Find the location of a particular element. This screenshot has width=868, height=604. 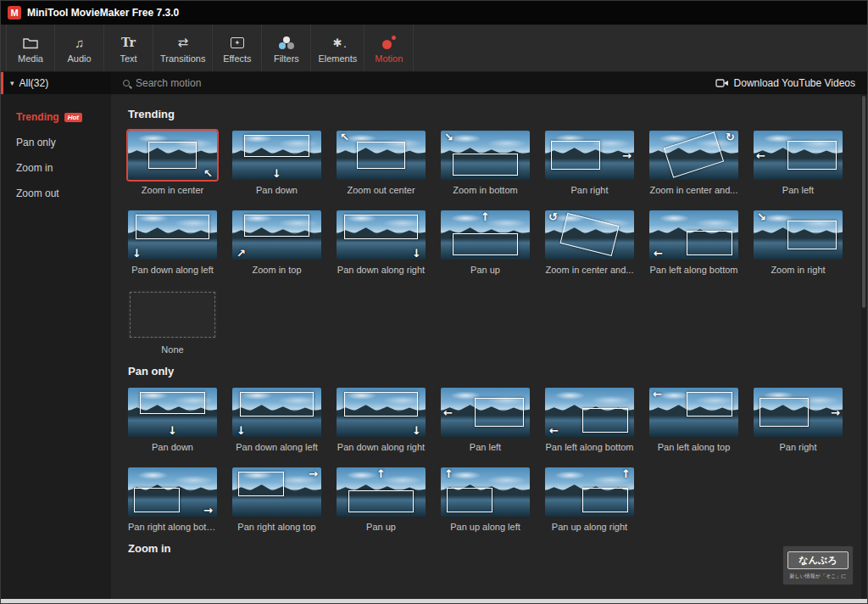

motion-item: ↓Pan down along left is located at coordinates (276, 420).